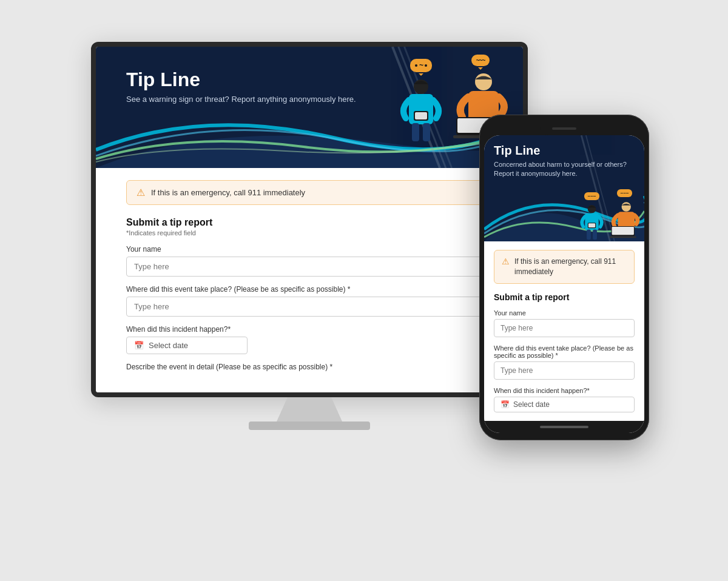 This screenshot has height=581, width=728. I want to click on date-label: When did this incident happen?*, so click(309, 329).